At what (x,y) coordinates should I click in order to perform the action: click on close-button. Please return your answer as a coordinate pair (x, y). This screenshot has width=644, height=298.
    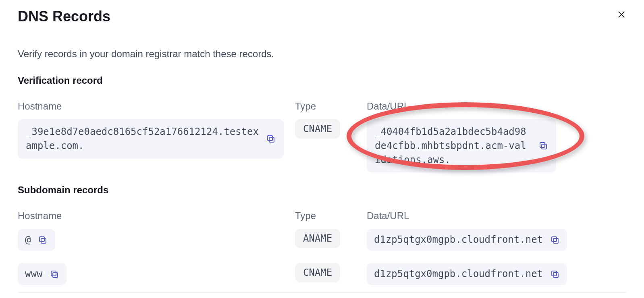
    Looking at the image, I should click on (621, 14).